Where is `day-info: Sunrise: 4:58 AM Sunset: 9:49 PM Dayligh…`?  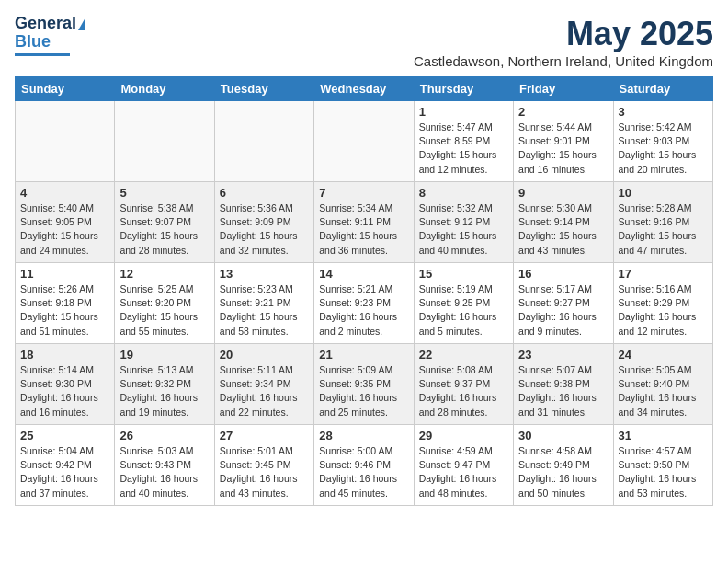 day-info: Sunrise: 4:58 AM Sunset: 9:49 PM Dayligh… is located at coordinates (563, 473).